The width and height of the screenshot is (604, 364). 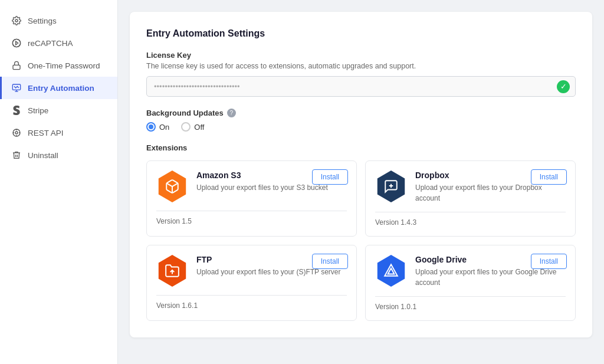 What do you see at coordinates (17, 88) in the screenshot?
I see `entry-automation-icon` at bounding box center [17, 88].